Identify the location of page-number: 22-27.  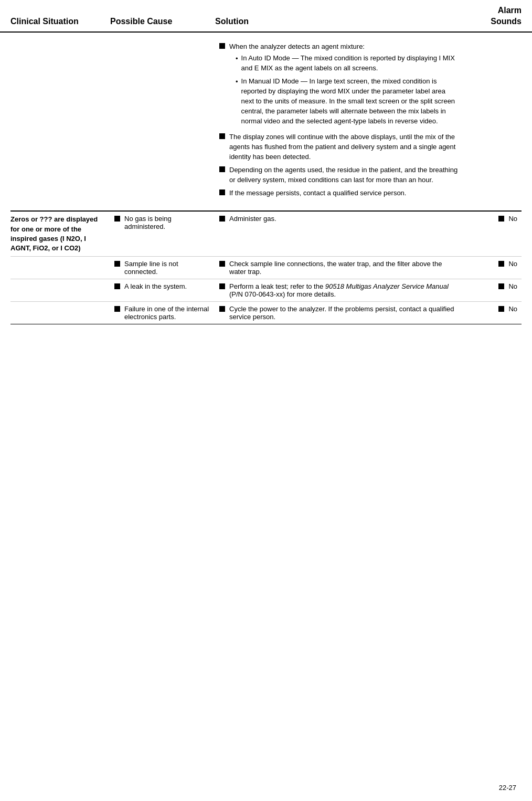
(508, 787).